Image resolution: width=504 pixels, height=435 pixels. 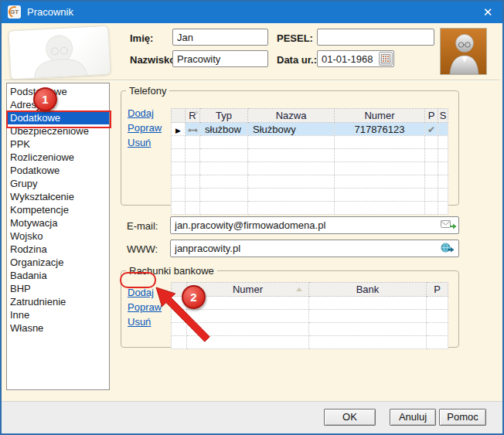 What do you see at coordinates (252, 417) in the screenshot?
I see `footer-bar: OKAnulujPomoc` at bounding box center [252, 417].